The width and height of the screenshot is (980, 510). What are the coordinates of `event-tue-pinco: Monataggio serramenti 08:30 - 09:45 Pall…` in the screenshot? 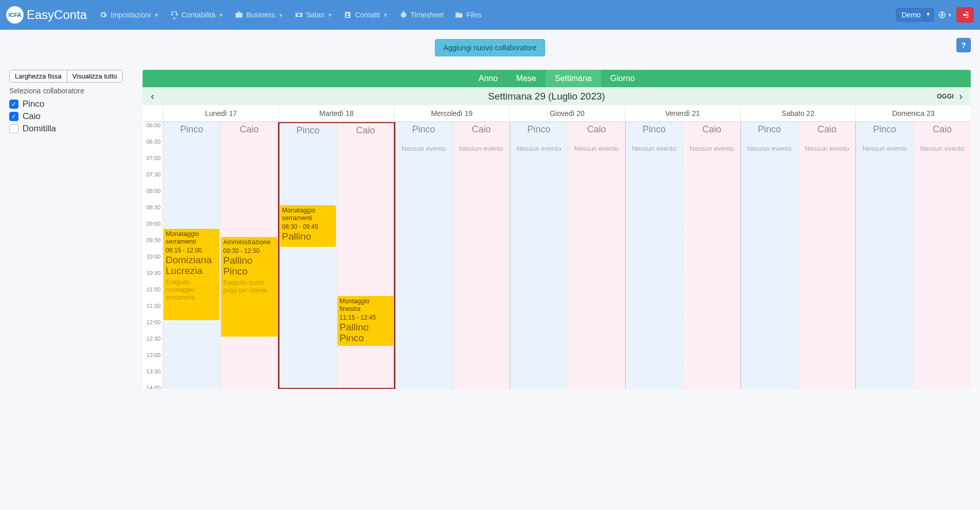 It's located at (308, 226).